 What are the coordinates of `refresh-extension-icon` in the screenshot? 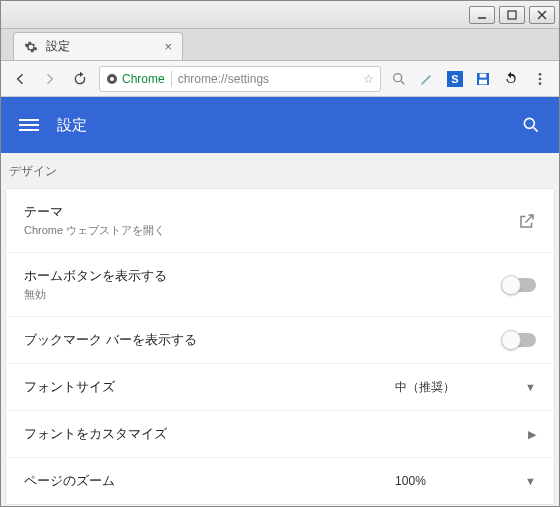 It's located at (511, 79).